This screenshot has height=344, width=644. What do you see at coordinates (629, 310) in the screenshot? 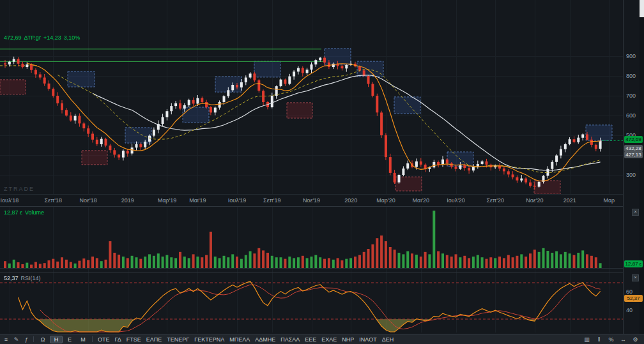
I see `rsi-tick-label: 40` at bounding box center [629, 310].